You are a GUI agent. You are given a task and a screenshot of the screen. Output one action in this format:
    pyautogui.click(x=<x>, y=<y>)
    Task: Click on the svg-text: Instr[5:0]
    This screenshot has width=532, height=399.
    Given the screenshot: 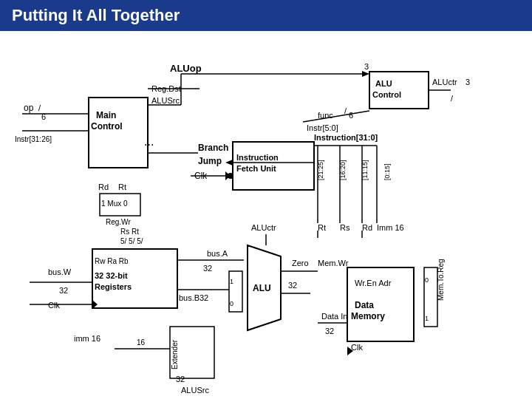 What is the action you would take?
    pyautogui.click(x=322, y=128)
    